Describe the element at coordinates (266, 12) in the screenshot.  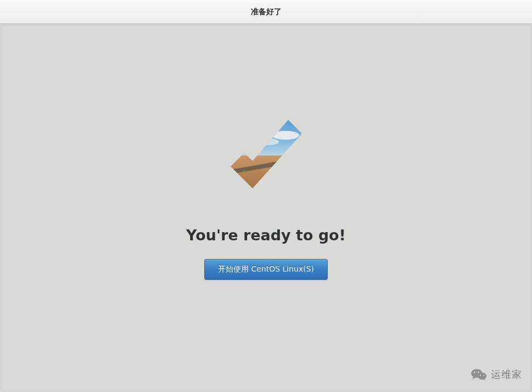
I see `window-titlebar: 准备好了` at that location.